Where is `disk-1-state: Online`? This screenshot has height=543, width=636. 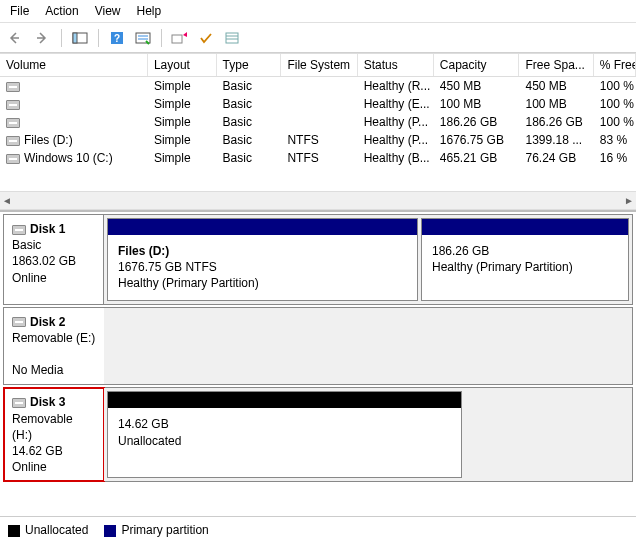 disk-1-state: Online is located at coordinates (30, 278).